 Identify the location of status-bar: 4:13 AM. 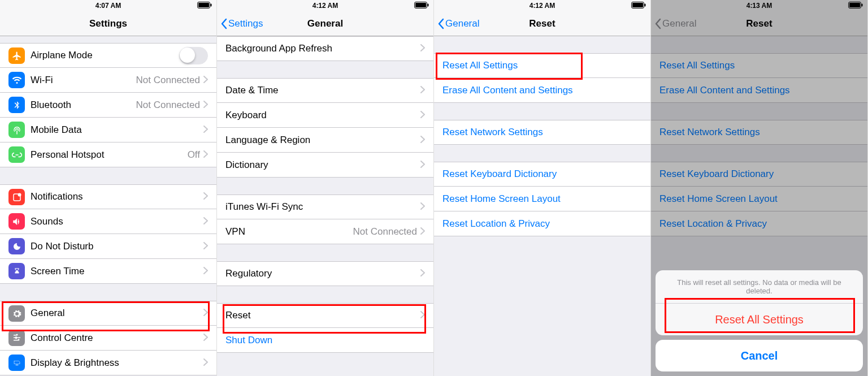
(760, 6).